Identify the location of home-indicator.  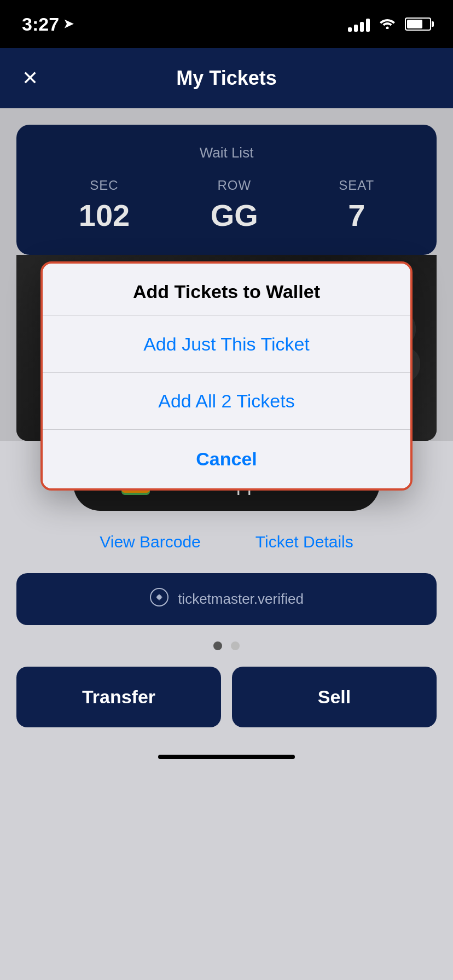
(226, 757).